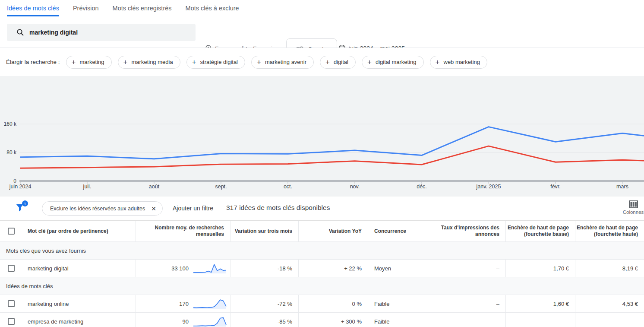 Image resolution: width=644 pixels, height=327 pixels. What do you see at coordinates (609, 231) in the screenshot?
I see `header-top-of-page-bid-high: Enchère de haut de page (fourchette haut…` at bounding box center [609, 231].